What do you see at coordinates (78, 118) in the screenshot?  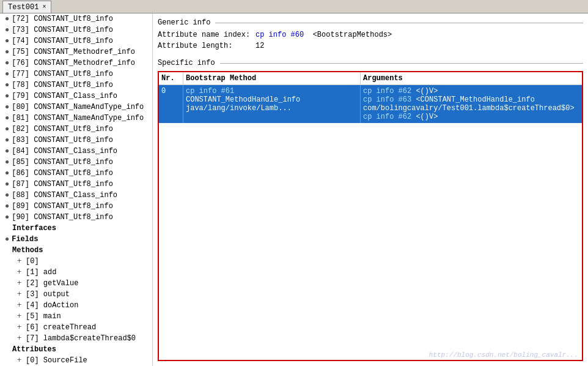 I see `tree-item-label: [81] CONSTANT_NameAndType_info` at bounding box center [78, 118].